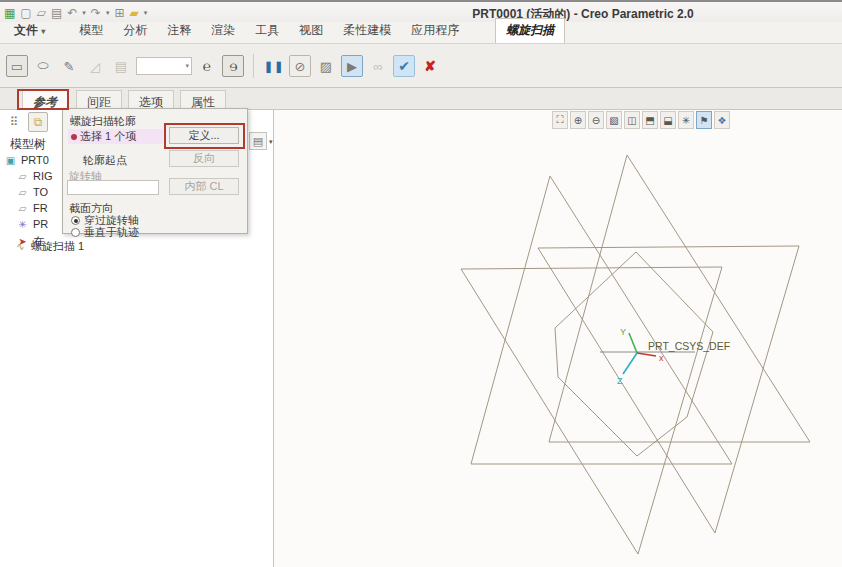  What do you see at coordinates (689, 346) in the screenshot?
I see `csys-label: PRT_CSYS_DEF` at bounding box center [689, 346].